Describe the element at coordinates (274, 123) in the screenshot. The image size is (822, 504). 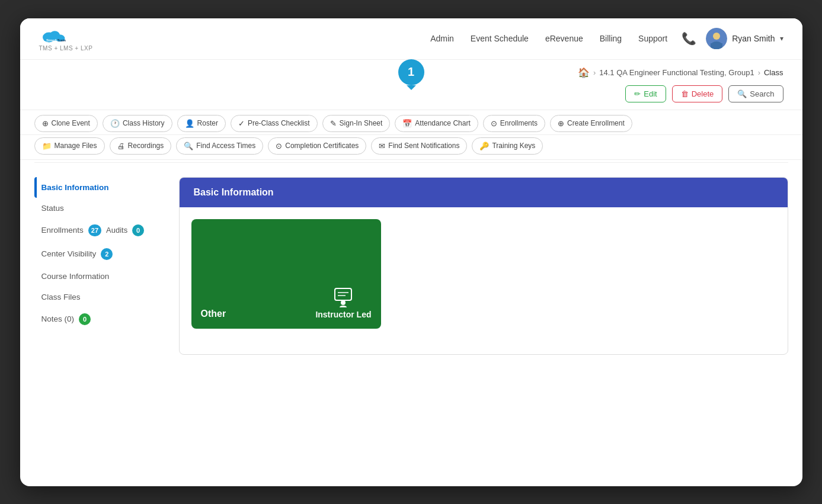
I see `pre-class-checklist-button: ✓ Pre-Class Checklist` at that location.